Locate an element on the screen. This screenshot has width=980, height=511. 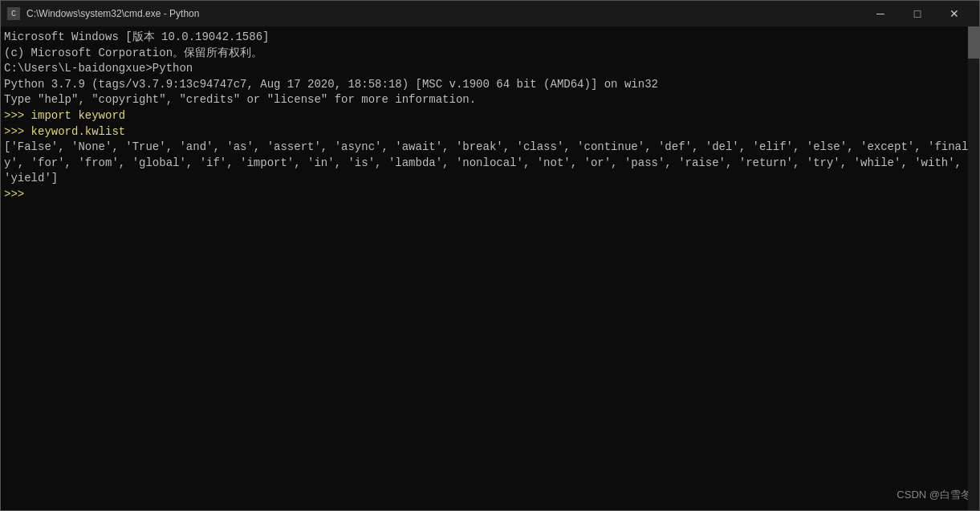
title-bar: C C:\Windows\system32\cmd.exe - Python ─… is located at coordinates (490, 14).